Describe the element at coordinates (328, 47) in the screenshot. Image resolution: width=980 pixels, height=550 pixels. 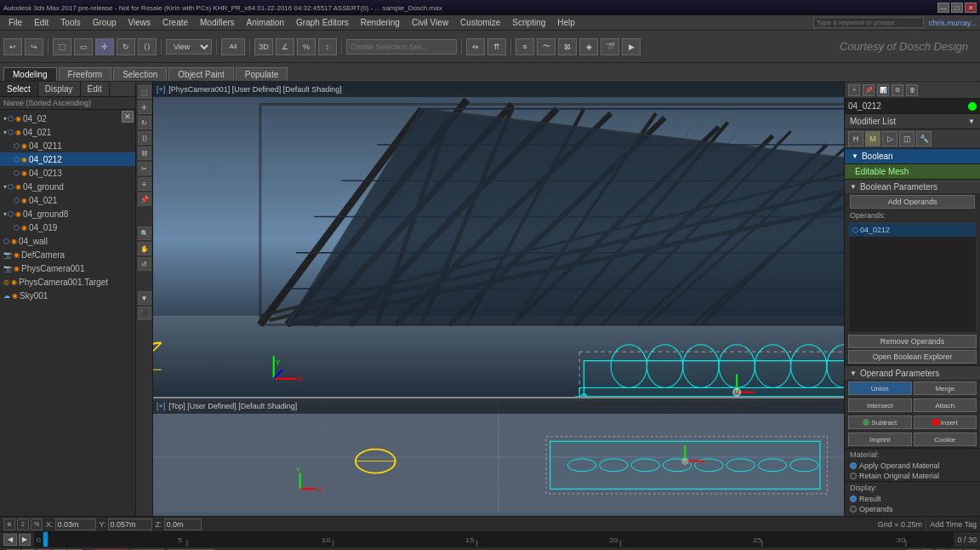
I see `spinner-snap-button: ↕` at that location.